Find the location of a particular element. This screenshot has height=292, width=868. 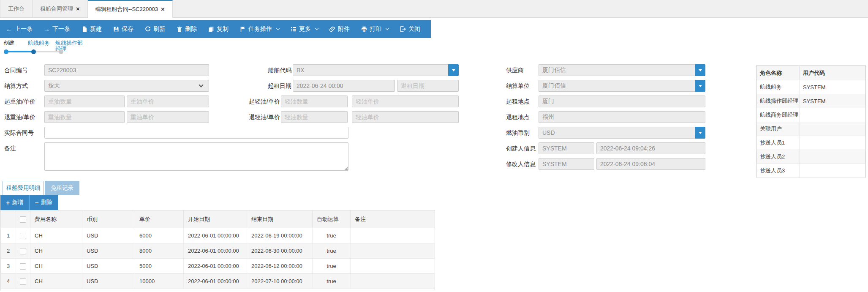

delete-row-button: − 删除 is located at coordinates (44, 202).